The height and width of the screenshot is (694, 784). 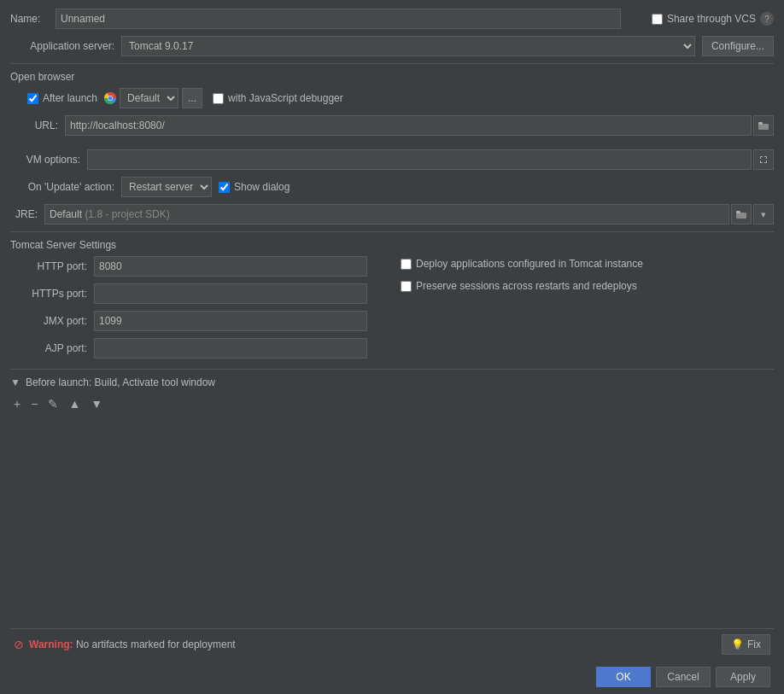 I want to click on jre-dropdown-button: ▾, so click(x=764, y=214).